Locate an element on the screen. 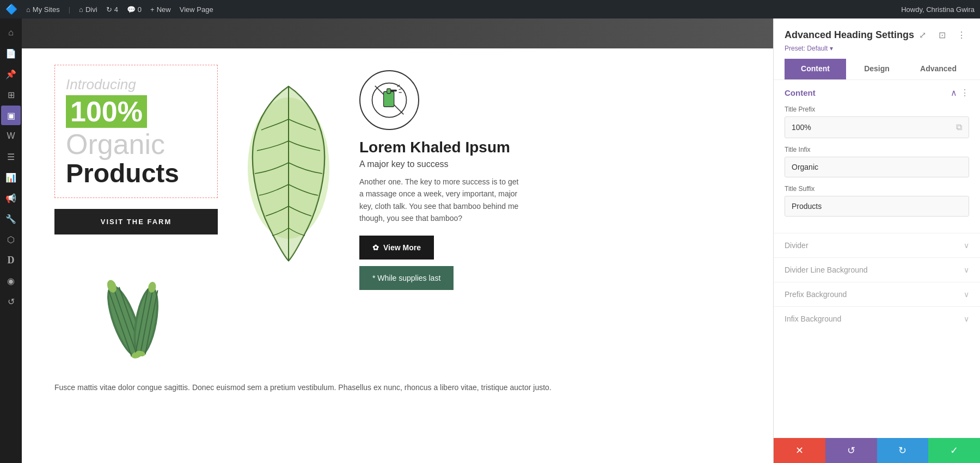 The height and width of the screenshot is (463, 980). undo-button: ↺ is located at coordinates (852, 450).